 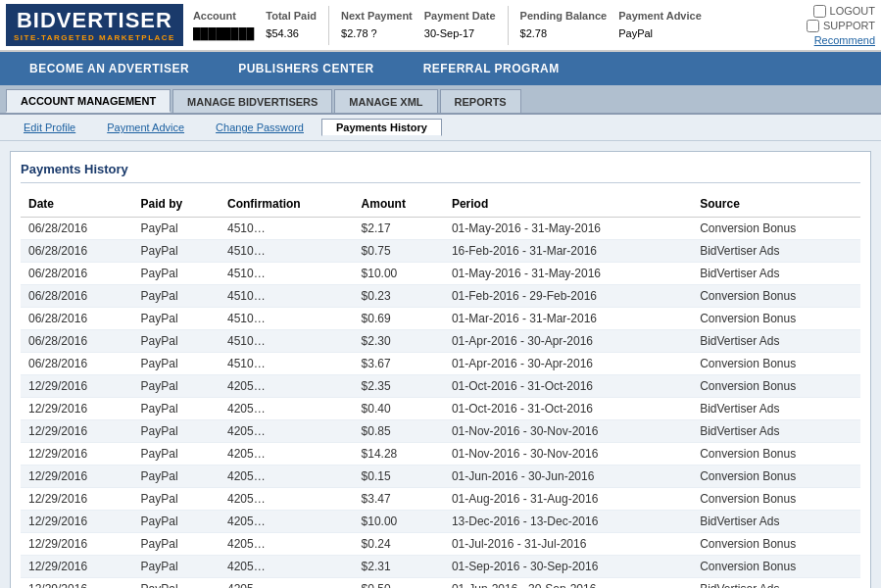 What do you see at coordinates (568, 521) in the screenshot?
I see `cell-period: 13-Dec-2016 - 13-Dec-2016` at bounding box center [568, 521].